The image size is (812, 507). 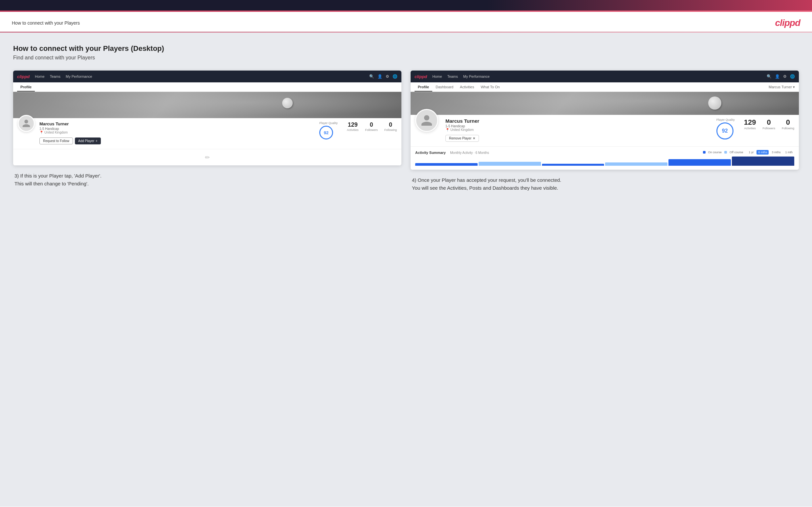 I want to click on screenshot-right-col: clippd Home Teams My Performance 🔍 👤 ⚙ 🌐…, so click(x=605, y=131).